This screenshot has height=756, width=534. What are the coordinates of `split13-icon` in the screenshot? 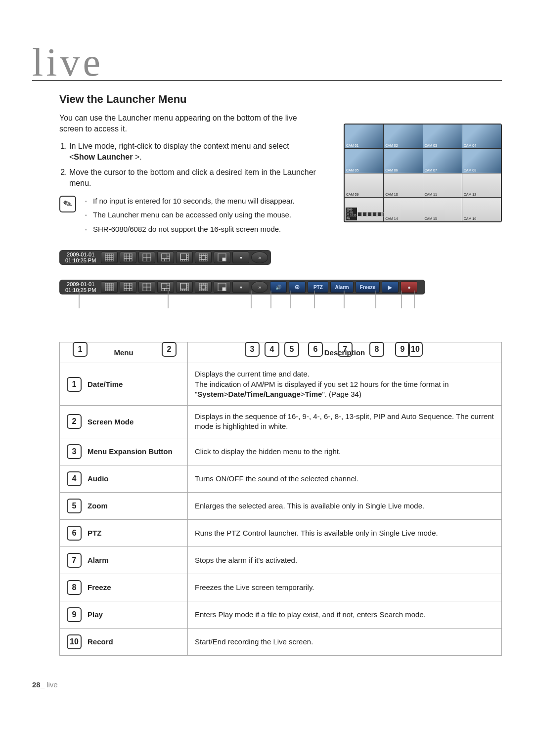 It's located at (203, 257).